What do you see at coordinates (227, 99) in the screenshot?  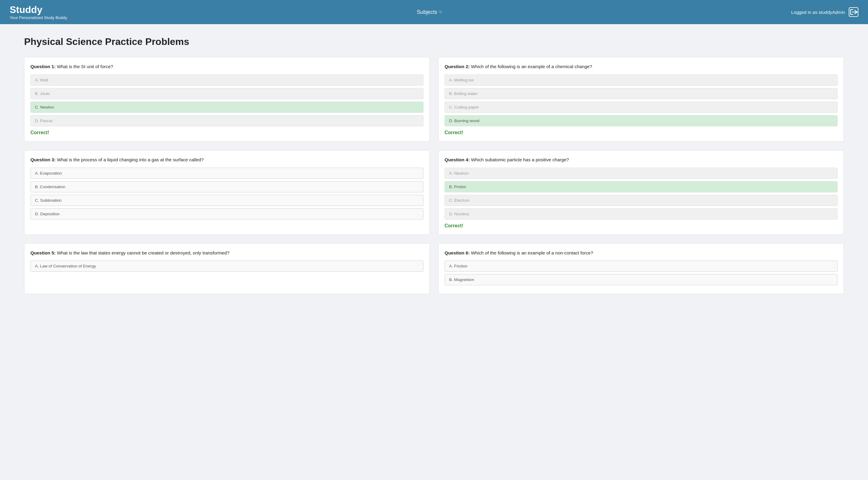 I see `question-card-1: Question 1: What is the SI unit of force…` at bounding box center [227, 99].